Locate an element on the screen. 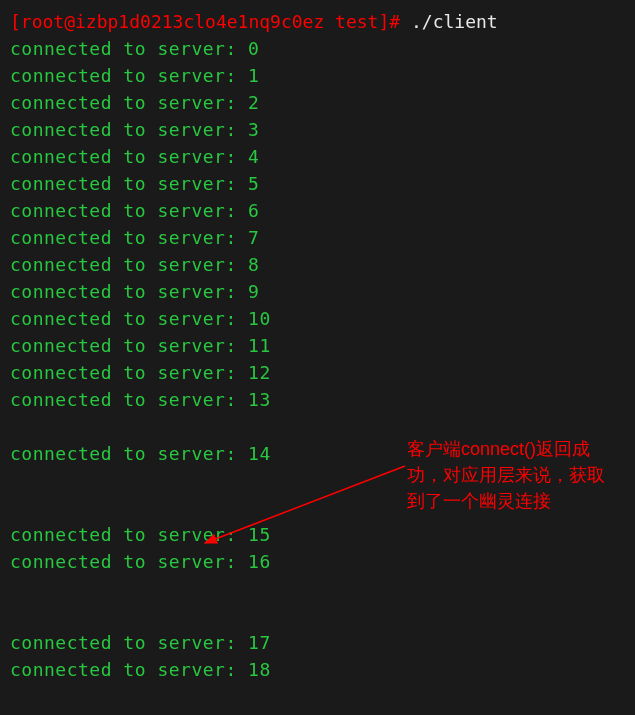 Image resolution: width=635 pixels, height=715 pixels. output-line: connected to server: 12 is located at coordinates (318, 372).